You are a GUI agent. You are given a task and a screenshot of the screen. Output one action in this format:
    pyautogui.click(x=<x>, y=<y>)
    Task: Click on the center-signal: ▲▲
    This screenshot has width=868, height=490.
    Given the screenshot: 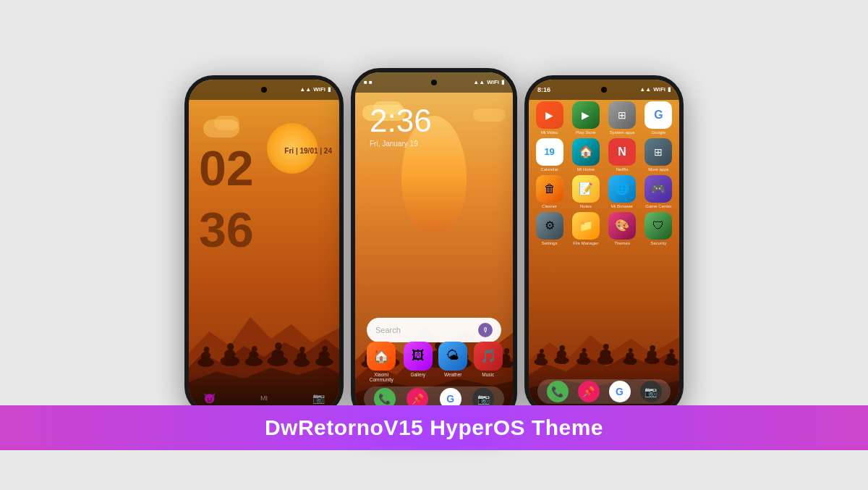 What is the action you would take?
    pyautogui.click(x=479, y=83)
    